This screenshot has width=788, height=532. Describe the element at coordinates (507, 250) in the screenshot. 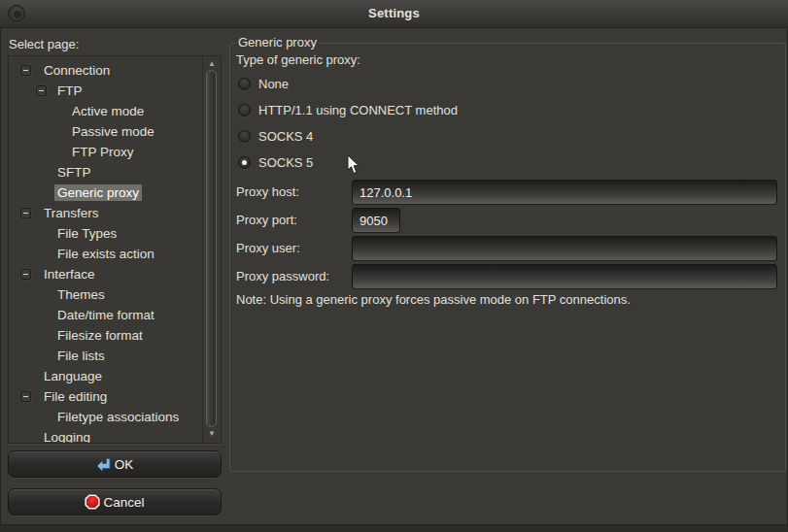

I see `field-row-proxy-user: Proxy user:` at that location.